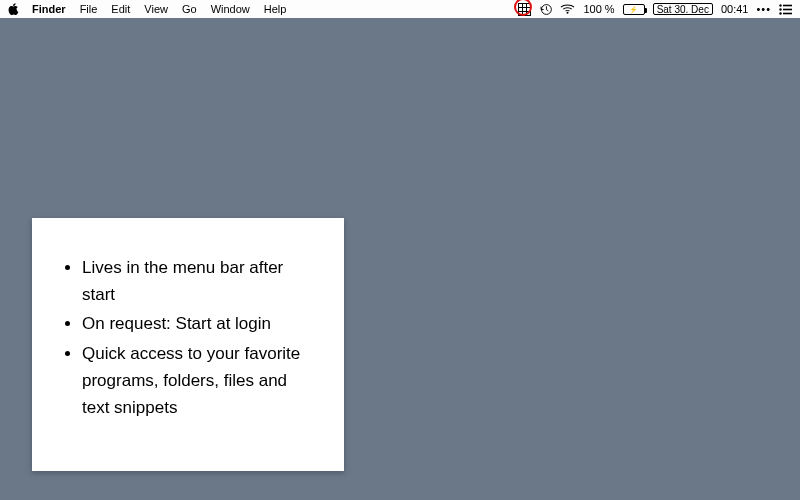 This screenshot has width=800, height=500. I want to click on menu-bar-date: Sat 30. Dec, so click(683, 9).